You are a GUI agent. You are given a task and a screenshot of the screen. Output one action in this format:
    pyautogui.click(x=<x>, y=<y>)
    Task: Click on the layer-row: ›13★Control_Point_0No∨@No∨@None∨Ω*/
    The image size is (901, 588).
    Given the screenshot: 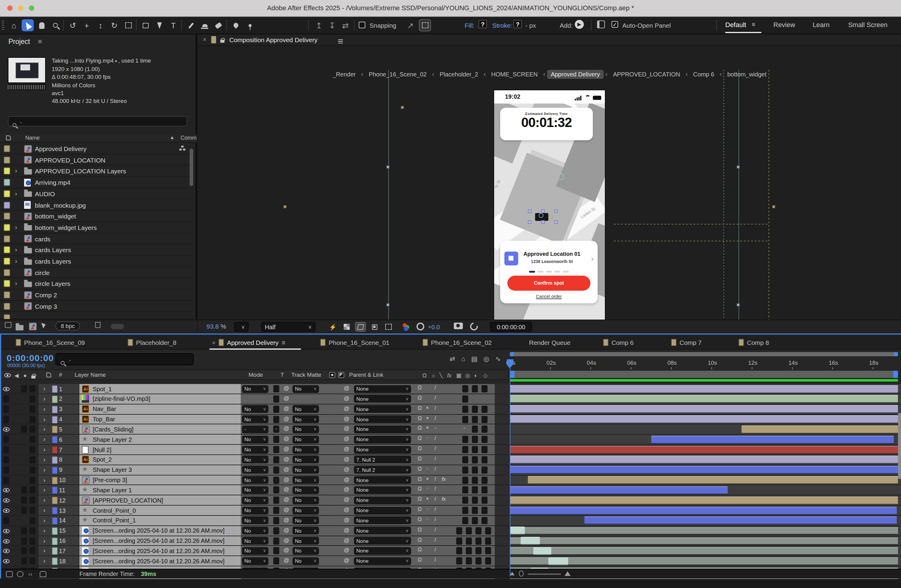 What is the action you would take?
    pyautogui.click(x=451, y=510)
    